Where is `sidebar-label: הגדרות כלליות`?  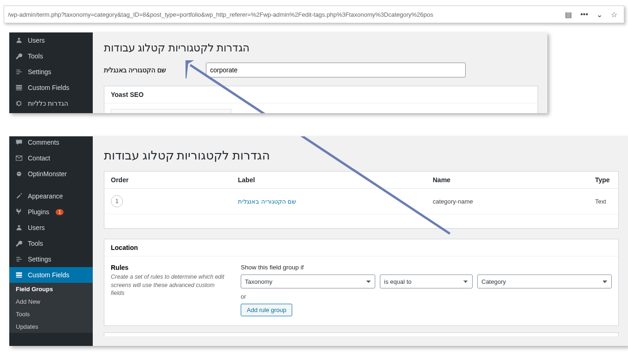 sidebar-label: הגדרות כלליות is located at coordinates (48, 103).